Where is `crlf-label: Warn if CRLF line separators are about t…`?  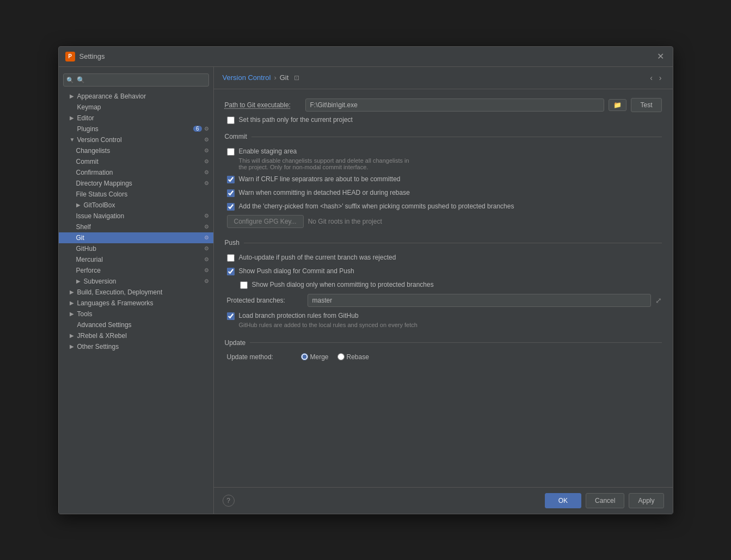 crlf-label: Warn if CRLF line separators are about t… is located at coordinates (320, 180).